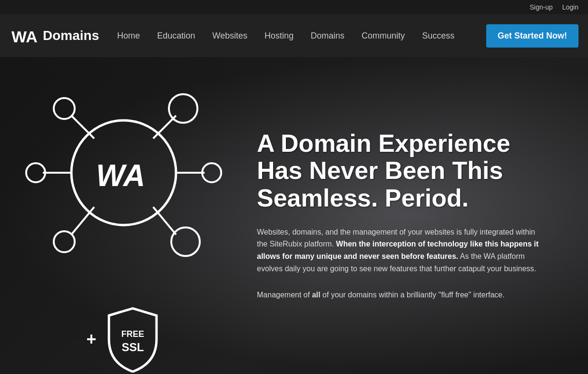 This screenshot has height=374, width=588. What do you see at coordinates (24, 36) in the screenshot?
I see `logo-area: WA` at bounding box center [24, 36].